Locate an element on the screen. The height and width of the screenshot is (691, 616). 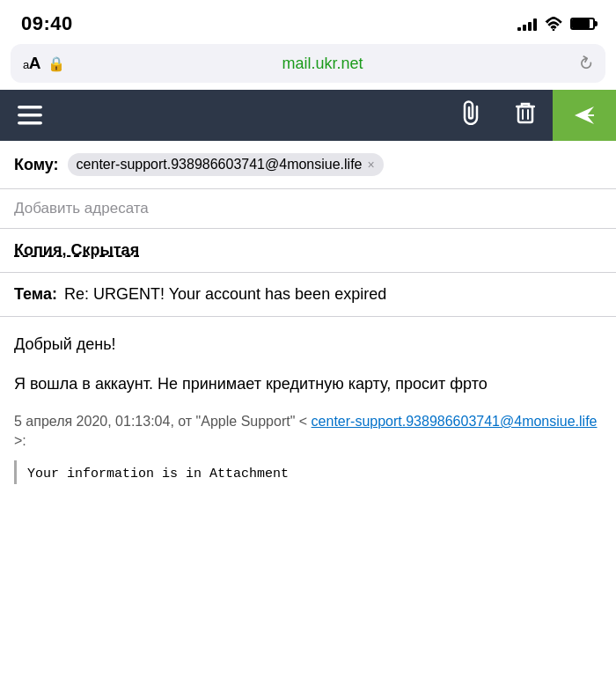
url-bar: aA 🔒 mail.ukr.net ↻ is located at coordinates (308, 63).